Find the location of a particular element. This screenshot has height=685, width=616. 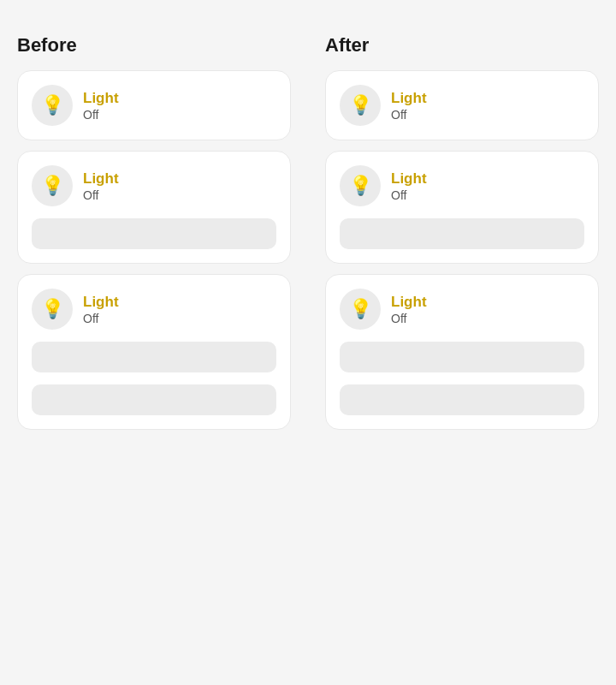

before-card-2-title: Light is located at coordinates (101, 179).